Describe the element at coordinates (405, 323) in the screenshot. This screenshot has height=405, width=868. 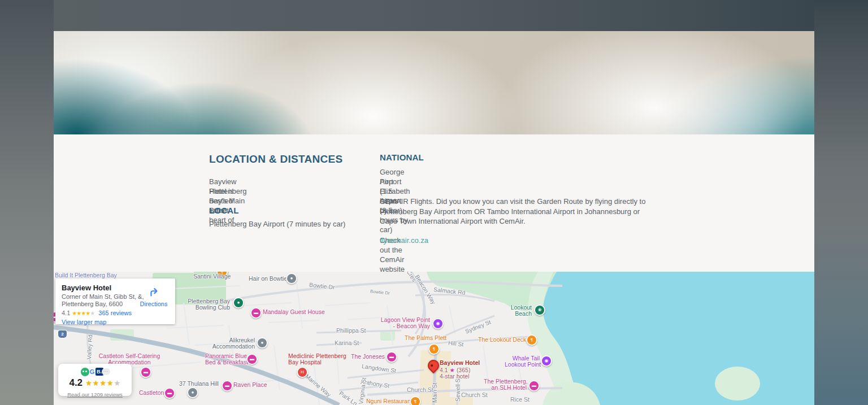
I see `poi-lagoon-view-point: Lagoon View Point - Beacon Way` at that location.